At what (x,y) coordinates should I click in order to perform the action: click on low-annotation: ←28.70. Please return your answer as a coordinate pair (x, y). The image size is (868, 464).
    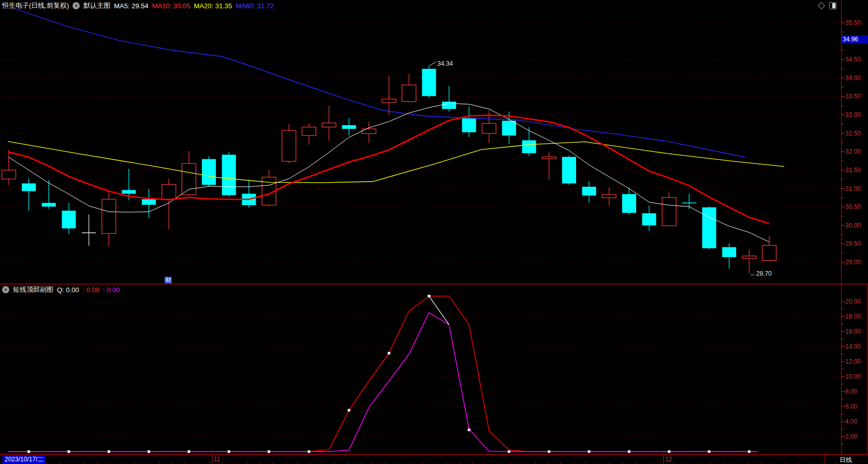
    Looking at the image, I should click on (761, 274).